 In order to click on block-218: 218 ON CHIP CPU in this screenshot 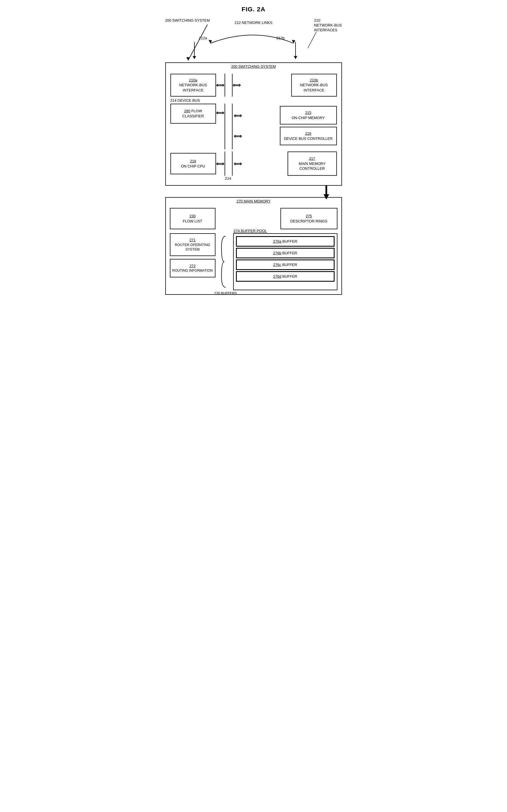, I will do `click(193, 164)`.